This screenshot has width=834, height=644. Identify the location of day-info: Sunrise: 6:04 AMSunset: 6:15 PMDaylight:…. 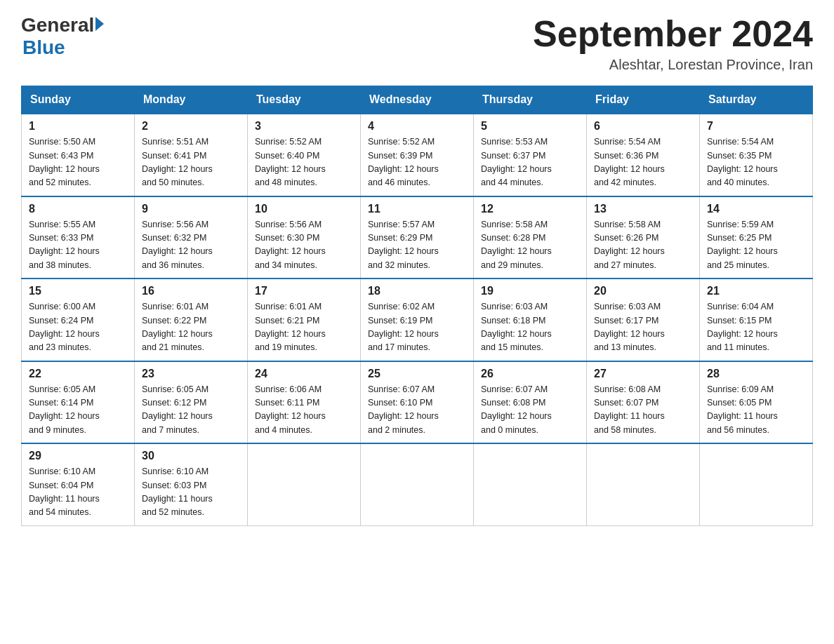
(756, 328).